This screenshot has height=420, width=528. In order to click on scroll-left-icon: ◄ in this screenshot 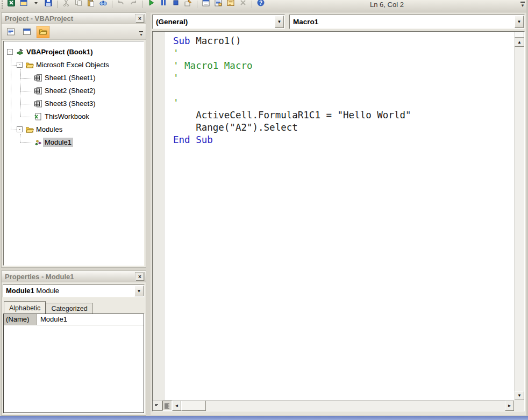, I will do `click(176, 405)`.